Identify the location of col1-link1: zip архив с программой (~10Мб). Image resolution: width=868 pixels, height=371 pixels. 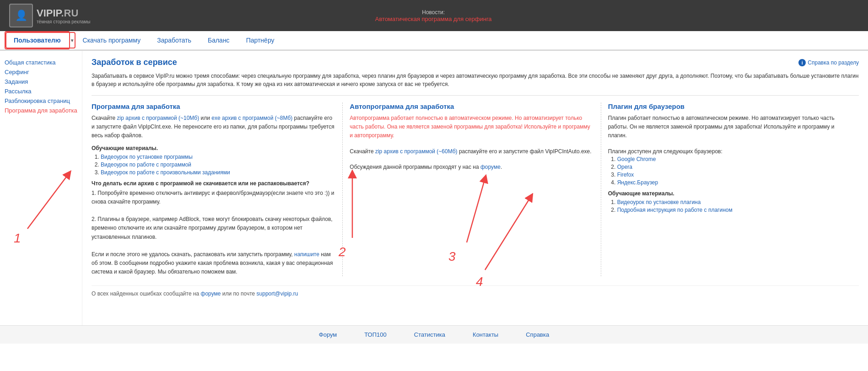
(158, 118).